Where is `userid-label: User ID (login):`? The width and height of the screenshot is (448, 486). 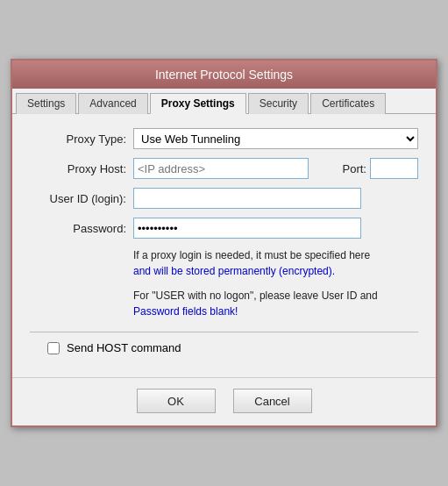
userid-label: User ID (login): is located at coordinates (78, 198).